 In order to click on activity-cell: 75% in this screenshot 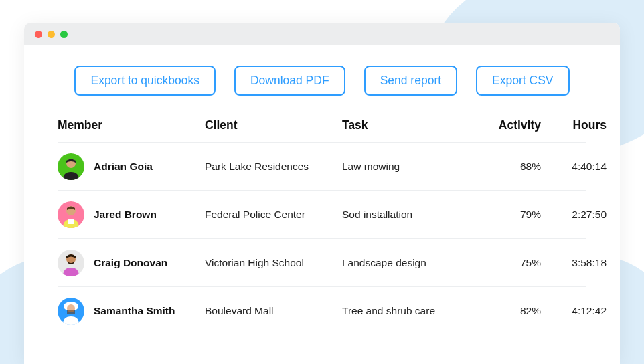, I will do `click(513, 263)`.